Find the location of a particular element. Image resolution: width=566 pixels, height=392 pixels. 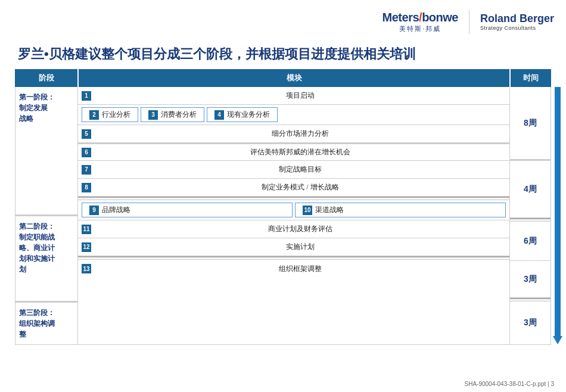

bonwe-text: bonwe is located at coordinates (440, 17).